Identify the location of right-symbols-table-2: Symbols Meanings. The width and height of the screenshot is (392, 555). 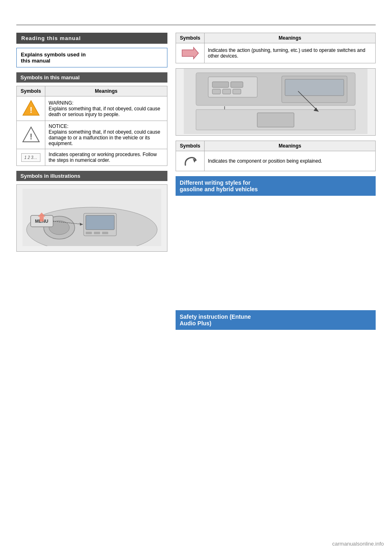
(276, 156).